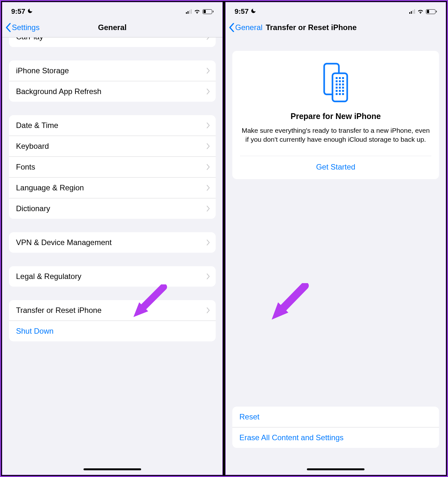  What do you see at coordinates (112, 321) in the screenshot?
I see `group-transfer: Transfer or Reset iPhone Shut Down` at bounding box center [112, 321].